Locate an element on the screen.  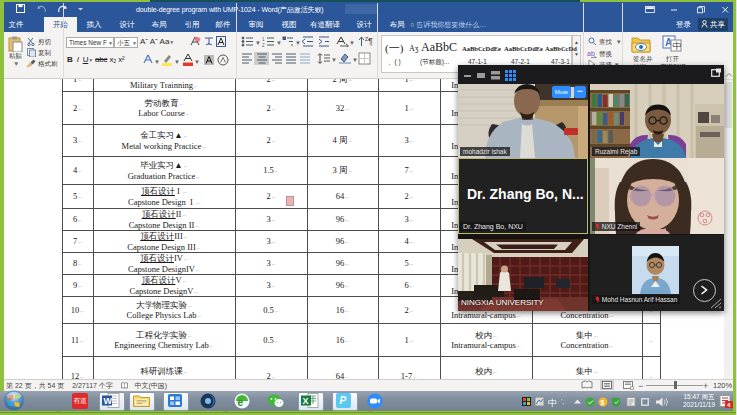
svg-text: ab is located at coordinates (591, 54).